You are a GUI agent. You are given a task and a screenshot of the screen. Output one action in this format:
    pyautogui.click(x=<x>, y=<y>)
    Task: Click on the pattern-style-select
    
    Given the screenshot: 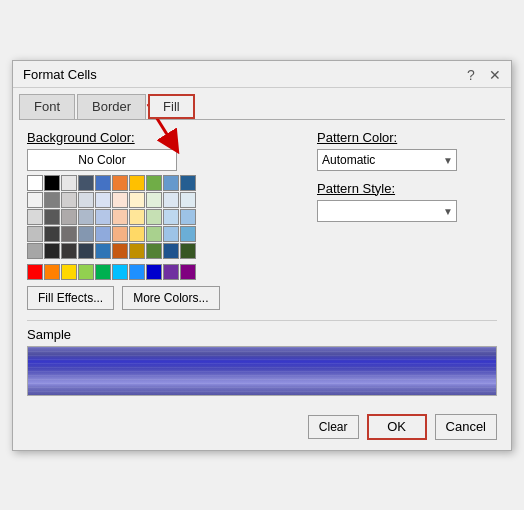 What is the action you would take?
    pyautogui.click(x=387, y=211)
    